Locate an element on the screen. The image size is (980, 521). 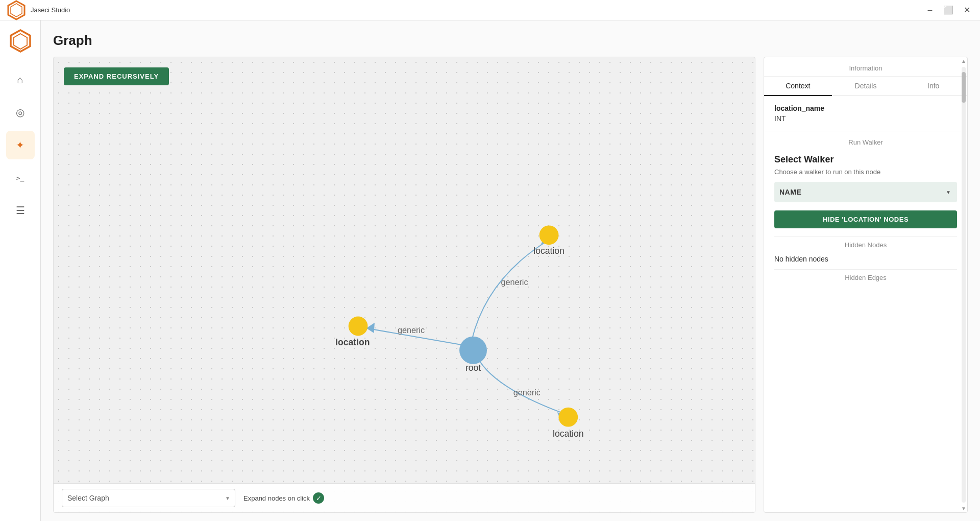
node-loc3 is located at coordinates (568, 417).